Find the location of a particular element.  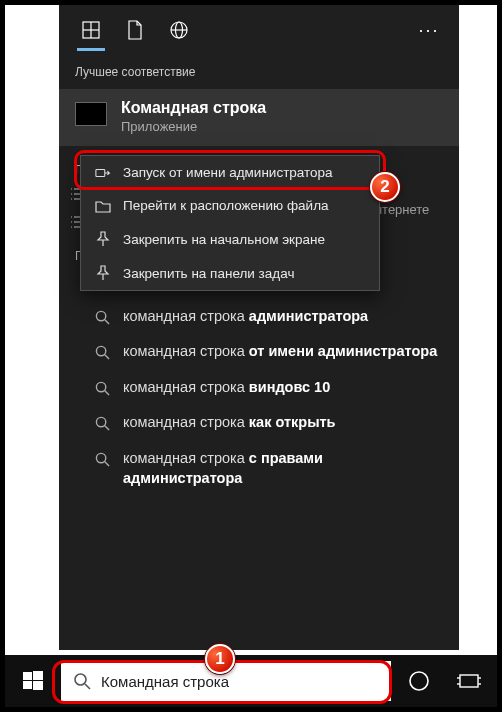

suggestion-row: командная строка администратора is located at coordinates (269, 317).